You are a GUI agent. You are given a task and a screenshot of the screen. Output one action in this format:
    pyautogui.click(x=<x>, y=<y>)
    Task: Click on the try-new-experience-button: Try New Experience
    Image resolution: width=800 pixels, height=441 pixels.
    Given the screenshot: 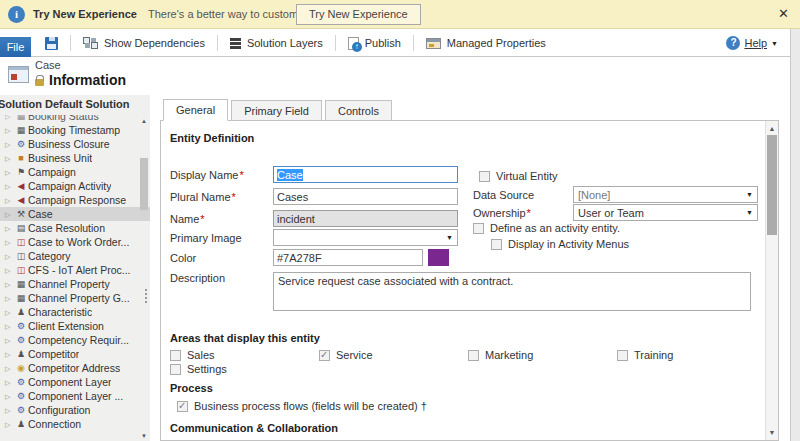 What is the action you would take?
    pyautogui.click(x=358, y=14)
    